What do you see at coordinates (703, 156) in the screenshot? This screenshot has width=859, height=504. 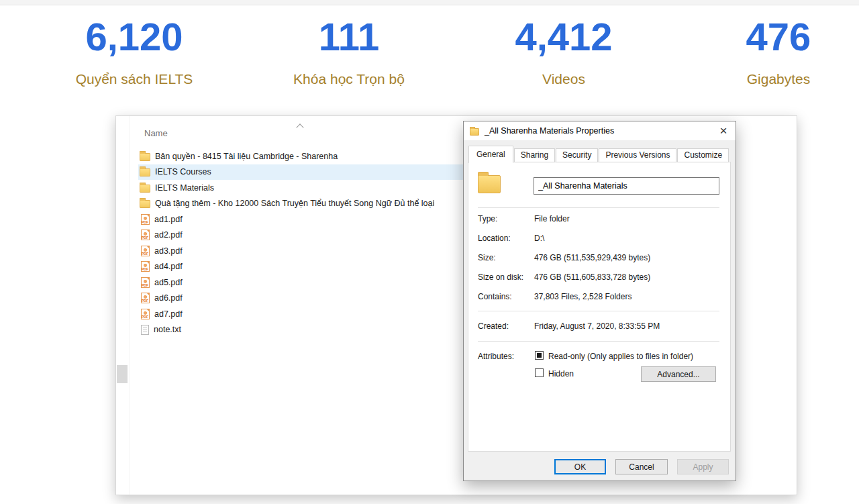 I see `tab-customize: Customize` at bounding box center [703, 156].